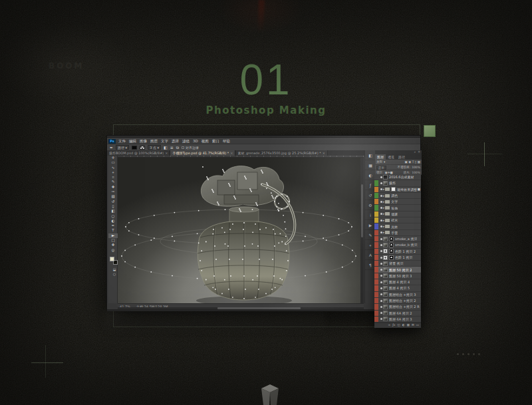  What do you see at coordinates (113, 211) in the screenshot?
I see `gradient-tool: ◧` at bounding box center [113, 211].